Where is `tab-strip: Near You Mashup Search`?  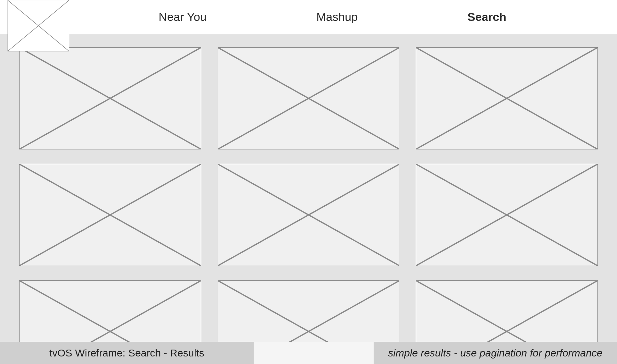
tab-strip: Near You Mashup Search is located at coordinates (308, 17).